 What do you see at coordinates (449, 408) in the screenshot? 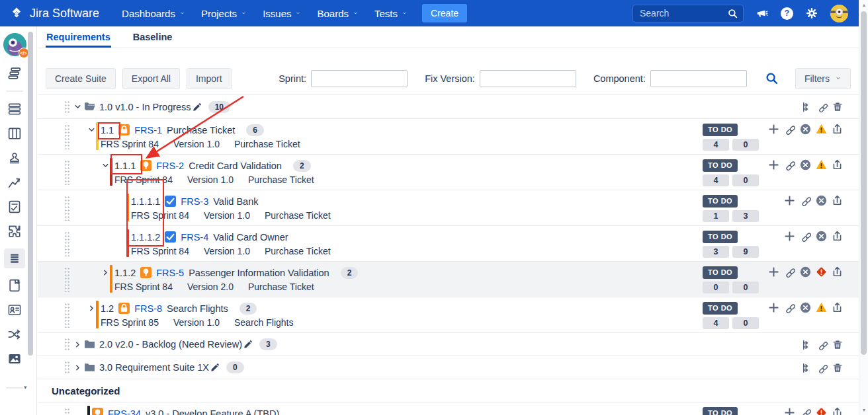
I see `requirement-row: FRS-34 v3.0 - Develop Feature A (TBD) TO…` at bounding box center [449, 408].